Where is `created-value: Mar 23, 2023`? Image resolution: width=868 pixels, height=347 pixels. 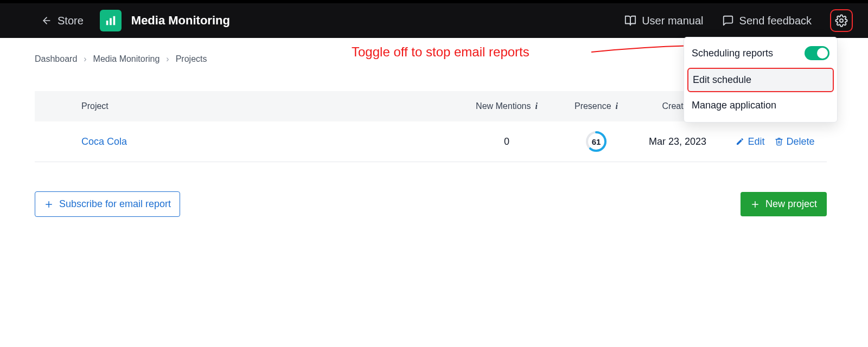 created-value: Mar 23, 2023 is located at coordinates (678, 142).